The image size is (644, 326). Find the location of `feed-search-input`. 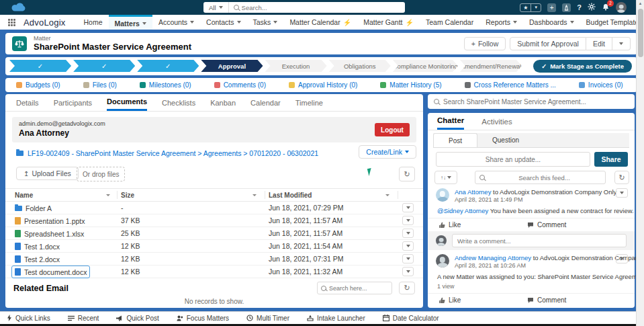

feed-search-input is located at coordinates (544, 177).